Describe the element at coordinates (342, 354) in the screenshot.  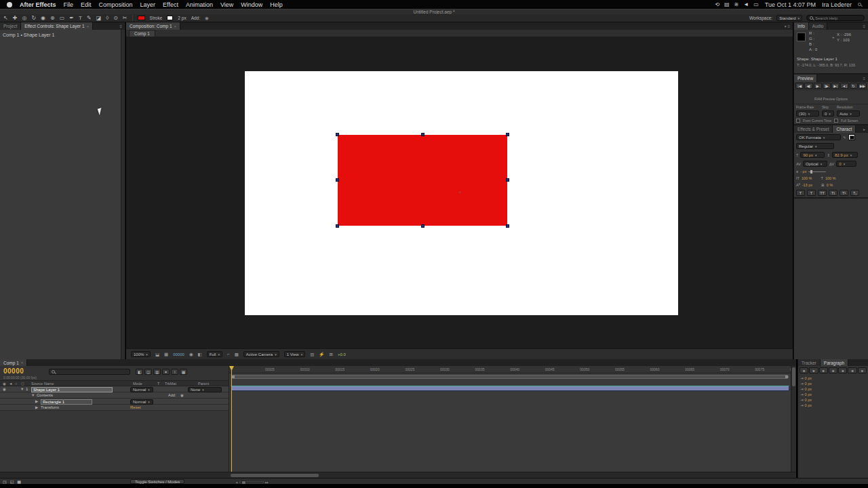
I see `exposure-offset: +0.0` at that location.